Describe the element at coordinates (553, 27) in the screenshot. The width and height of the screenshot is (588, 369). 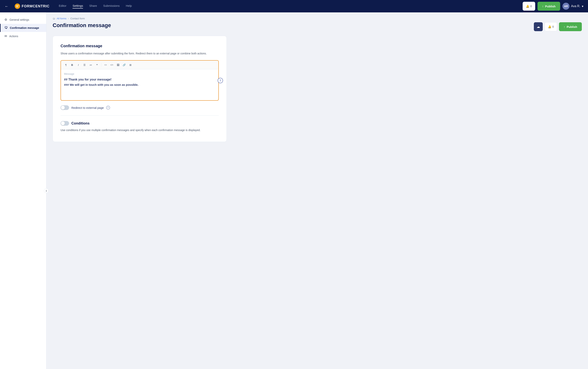
I see `header-notify-count: 0` at that location.